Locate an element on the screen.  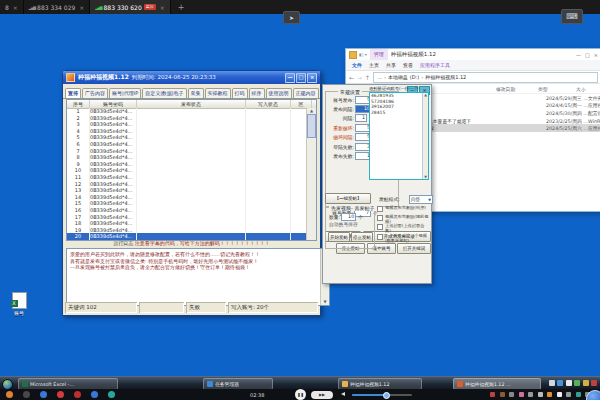
table-row: 20B339d5e4d*4… is located at coordinates (187, 118).